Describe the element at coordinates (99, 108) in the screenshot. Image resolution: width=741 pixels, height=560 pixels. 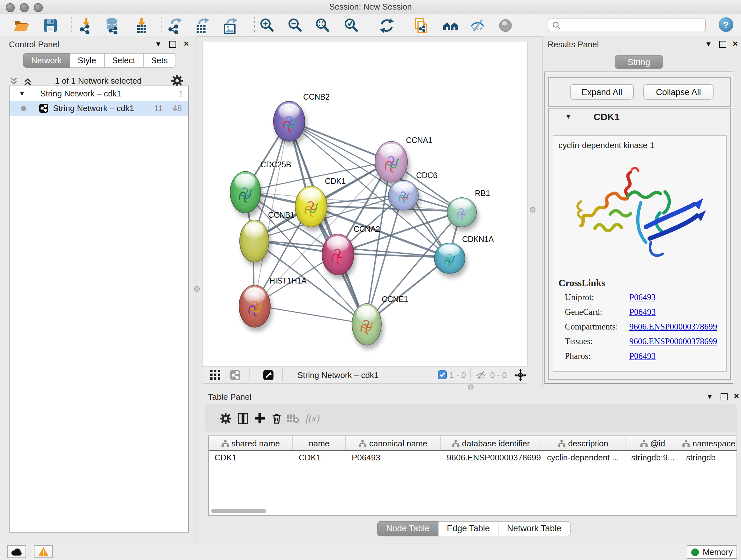
I see `network-row: String Network – cdk1 11 48` at that location.